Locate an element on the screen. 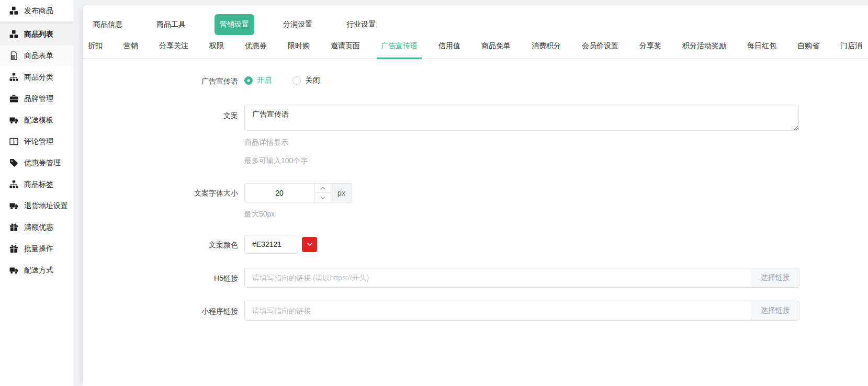  font-size-input is located at coordinates (279, 192).